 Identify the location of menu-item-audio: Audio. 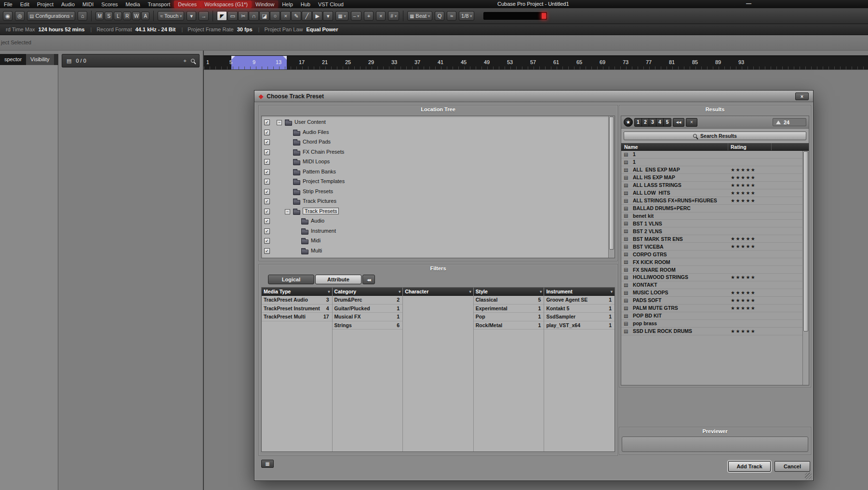
(68, 4).